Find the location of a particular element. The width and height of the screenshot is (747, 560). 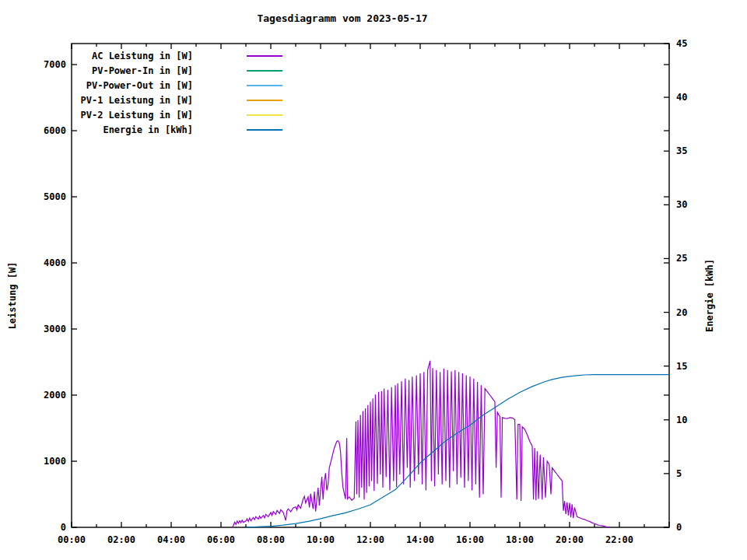

y-right-tick-label: 10 is located at coordinates (682, 420).